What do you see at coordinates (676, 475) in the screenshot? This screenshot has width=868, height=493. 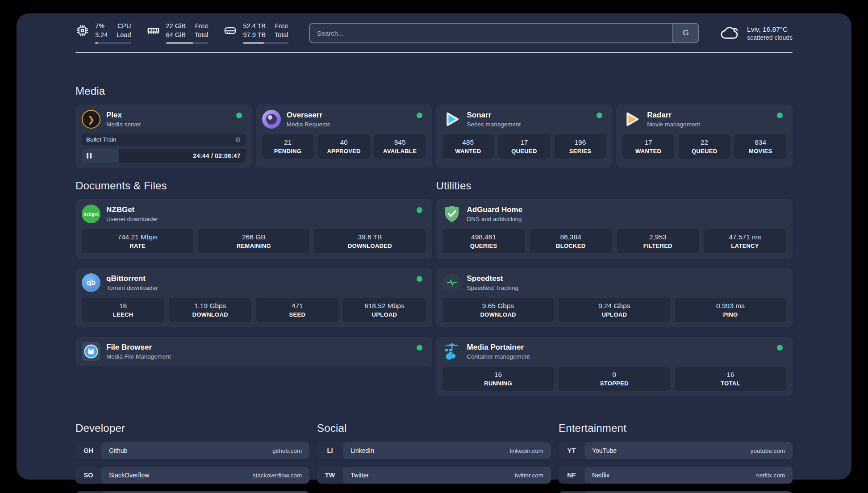 I see `link-row-netflix: NF Netflixnetflix.com` at bounding box center [676, 475].